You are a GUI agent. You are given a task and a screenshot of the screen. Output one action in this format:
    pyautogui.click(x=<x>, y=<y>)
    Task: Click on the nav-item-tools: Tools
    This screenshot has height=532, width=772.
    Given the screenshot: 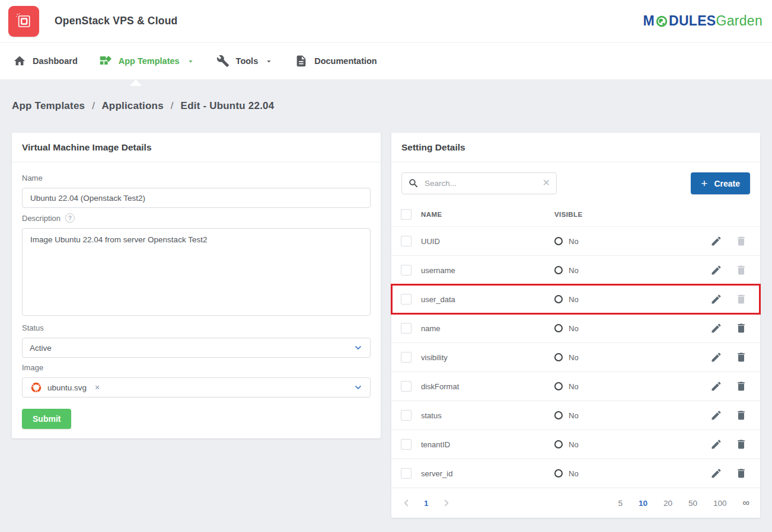 What is the action you would take?
    pyautogui.click(x=245, y=61)
    